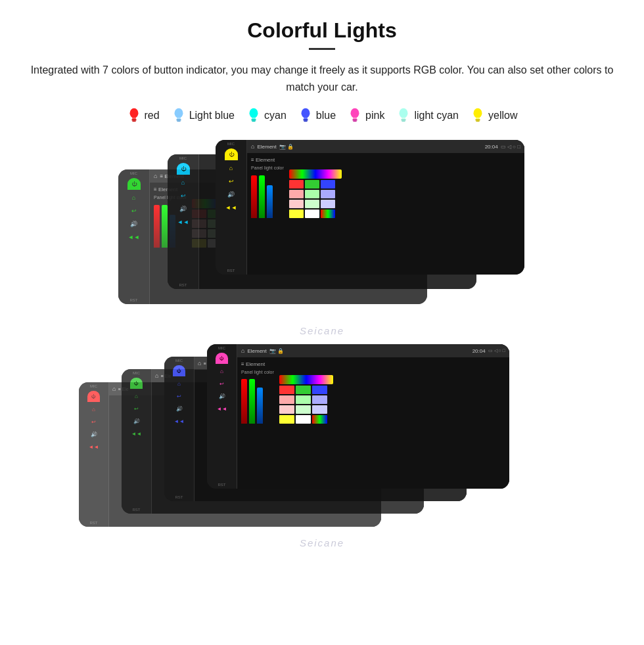  I want to click on color-label-blue: blue, so click(326, 116).